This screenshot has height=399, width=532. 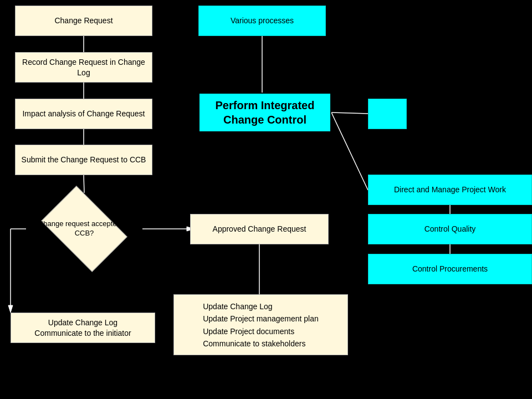 I want to click on perform-integrated-box: Perform Integrated Change Control, so click(x=265, y=112).